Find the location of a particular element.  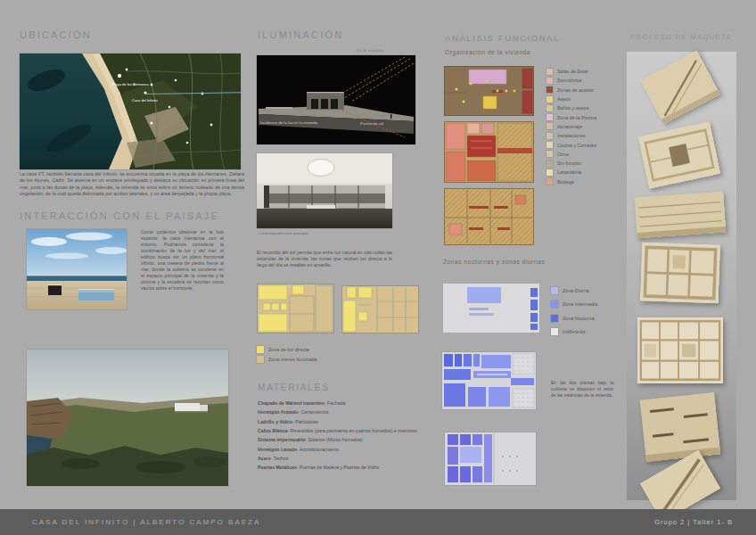

interior-photo is located at coordinates (325, 191).